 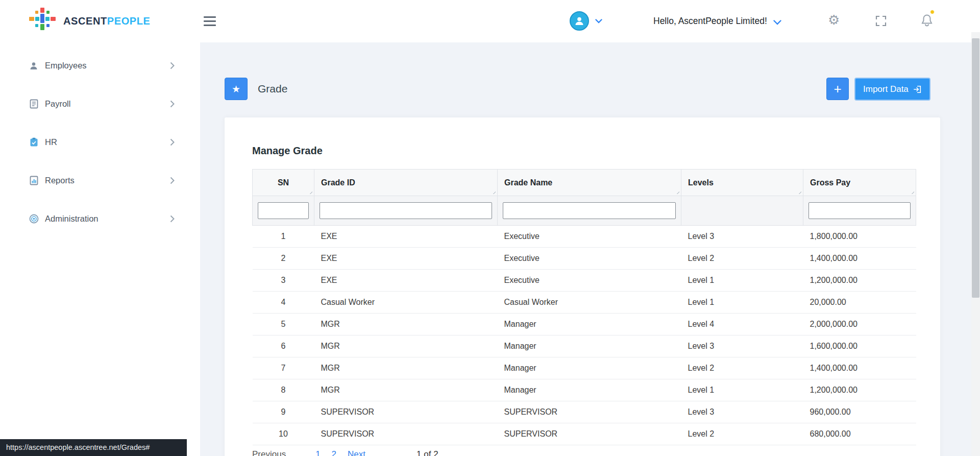 I want to click on column-header-grade-id: Grade ID, so click(x=406, y=183).